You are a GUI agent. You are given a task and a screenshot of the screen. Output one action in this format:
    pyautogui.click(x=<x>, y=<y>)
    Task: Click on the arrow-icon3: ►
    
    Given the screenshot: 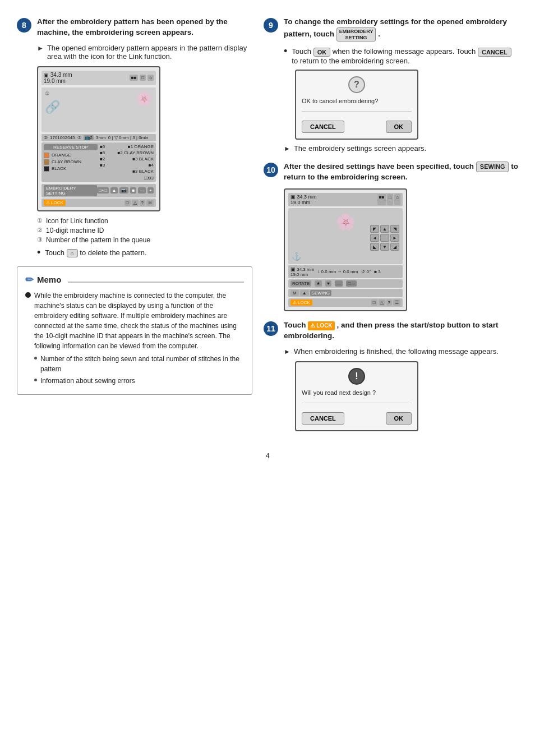 What is the action you would take?
    pyautogui.click(x=287, y=352)
    